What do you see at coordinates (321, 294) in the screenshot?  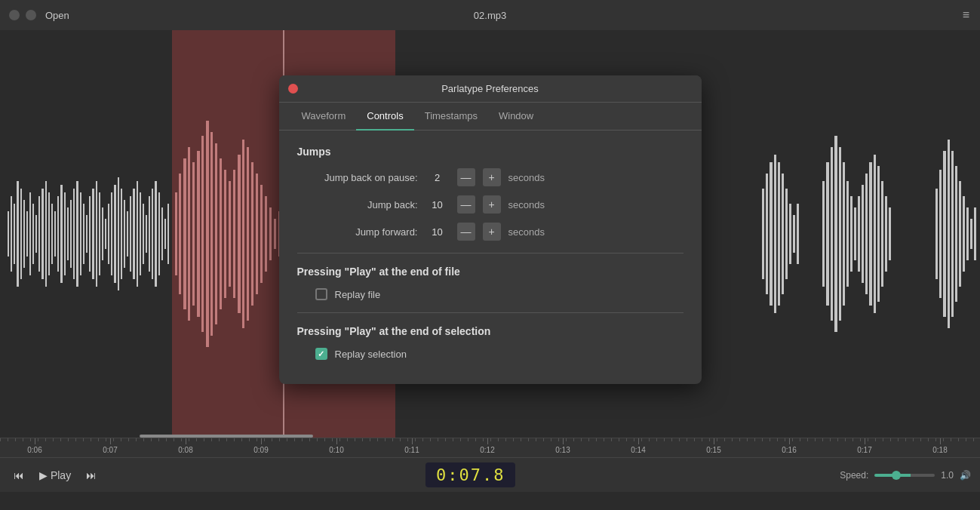 I see `replay-file-checkbox` at bounding box center [321, 294].